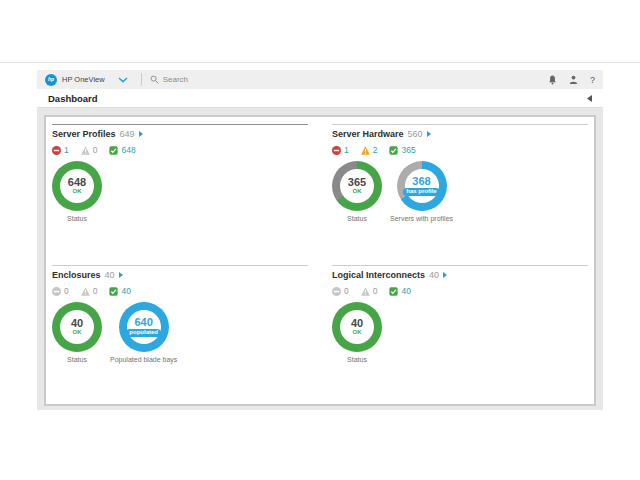  Describe the element at coordinates (77, 192) in the screenshot. I see `status-donut: 648 OK Status` at that location.